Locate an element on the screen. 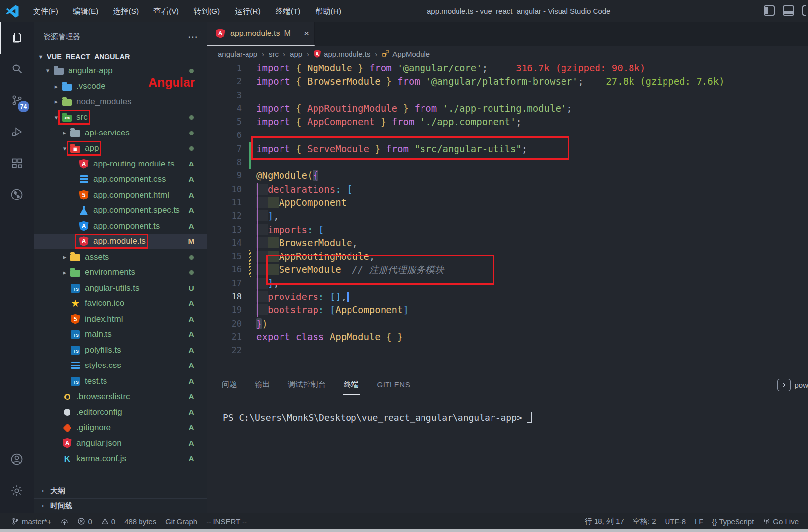 This screenshot has width=808, height=532. activity-explorer is located at coordinates (17, 38).